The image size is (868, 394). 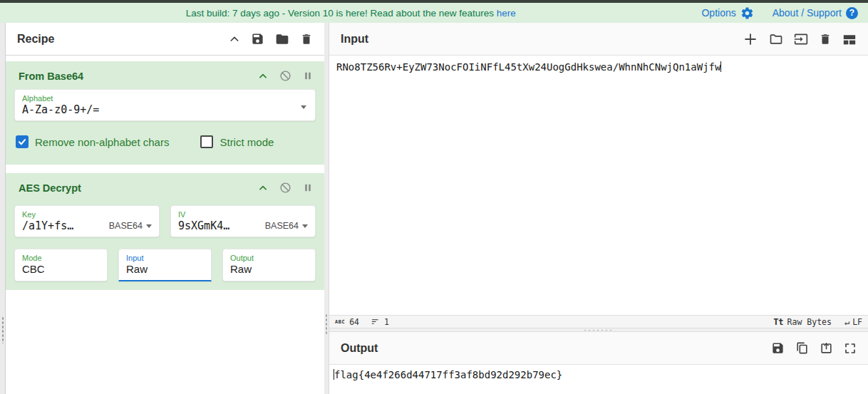 I want to click on banner-here-link: here, so click(x=506, y=13).